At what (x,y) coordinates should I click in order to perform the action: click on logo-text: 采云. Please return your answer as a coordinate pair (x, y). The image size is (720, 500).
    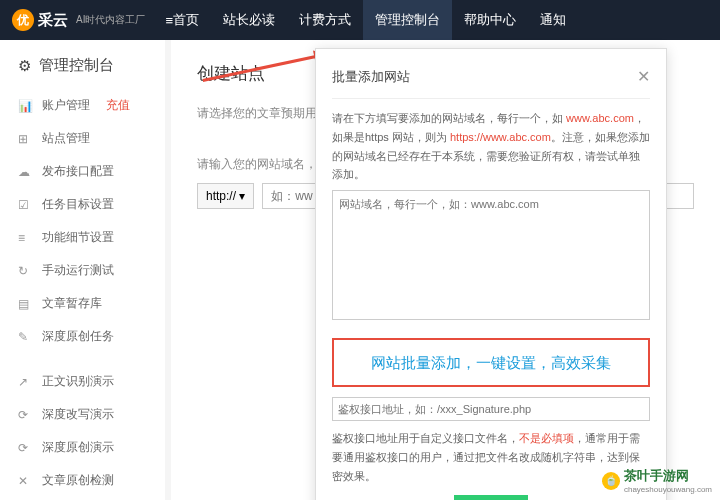
    Looking at the image, I should click on (53, 20).